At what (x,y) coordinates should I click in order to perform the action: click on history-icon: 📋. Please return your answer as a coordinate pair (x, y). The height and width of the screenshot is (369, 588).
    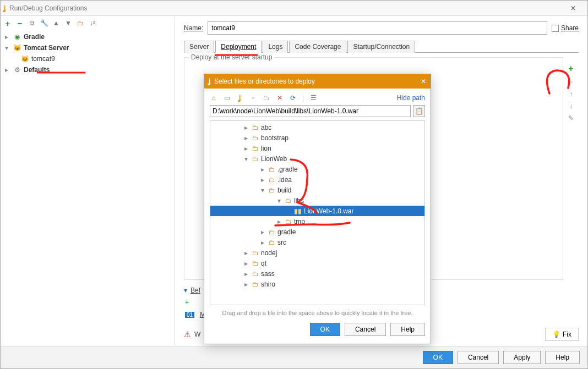
    Looking at the image, I should click on (419, 111).